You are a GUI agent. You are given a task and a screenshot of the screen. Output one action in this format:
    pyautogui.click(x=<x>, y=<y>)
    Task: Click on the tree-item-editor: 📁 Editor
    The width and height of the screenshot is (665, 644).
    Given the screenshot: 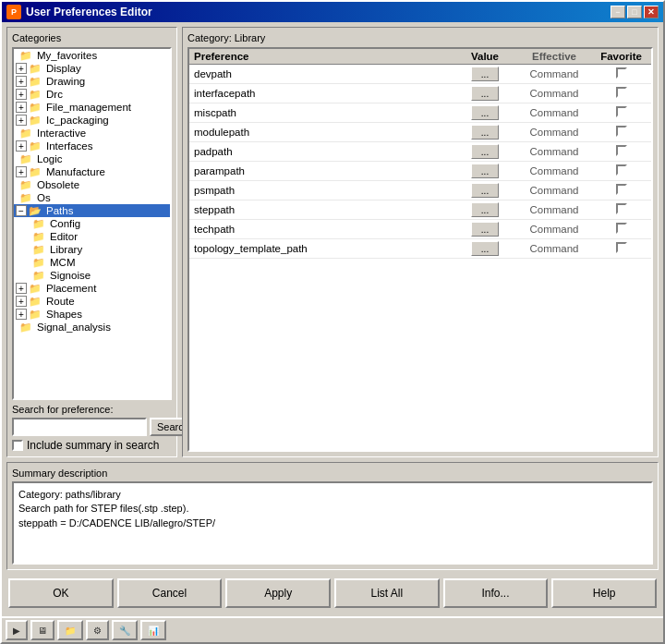 What is the action you would take?
    pyautogui.click(x=92, y=237)
    